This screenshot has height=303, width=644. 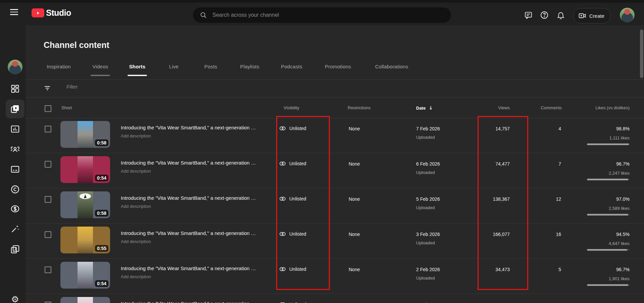 I want to click on sidebar-item-customization, so click(x=15, y=229).